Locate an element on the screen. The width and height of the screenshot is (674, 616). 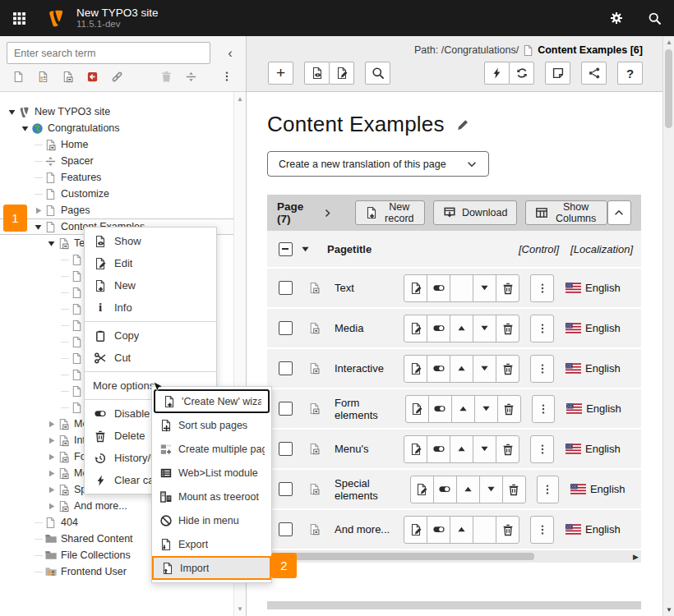
select-all-checkbox is located at coordinates (286, 250).